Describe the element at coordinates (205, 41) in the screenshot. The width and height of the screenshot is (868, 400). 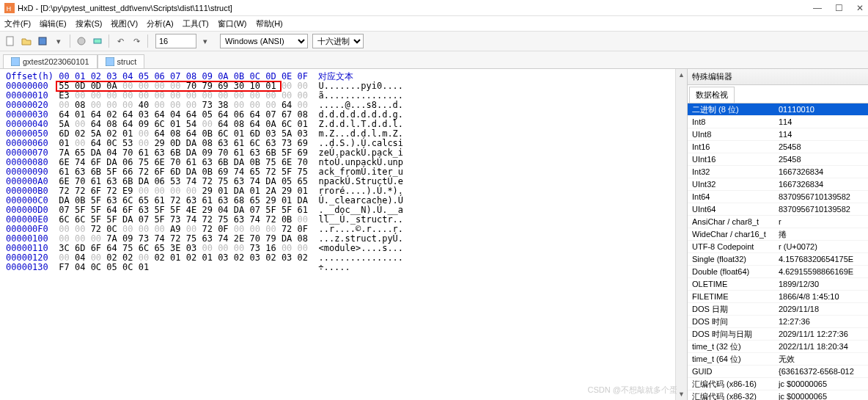
I see `bytes-per-row-dropdown: ▾` at that location.